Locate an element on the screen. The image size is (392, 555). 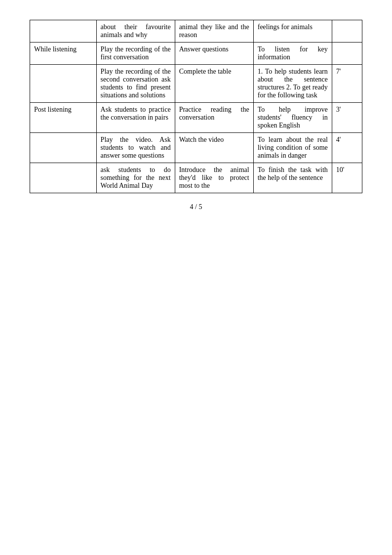
table-row: about their favourite animals and why an… is located at coordinates (196, 32).